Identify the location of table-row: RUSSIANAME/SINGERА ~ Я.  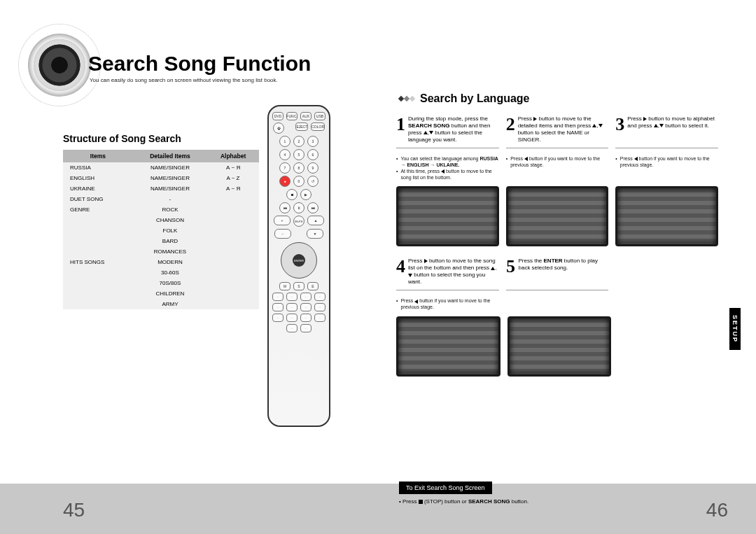
(161, 168).